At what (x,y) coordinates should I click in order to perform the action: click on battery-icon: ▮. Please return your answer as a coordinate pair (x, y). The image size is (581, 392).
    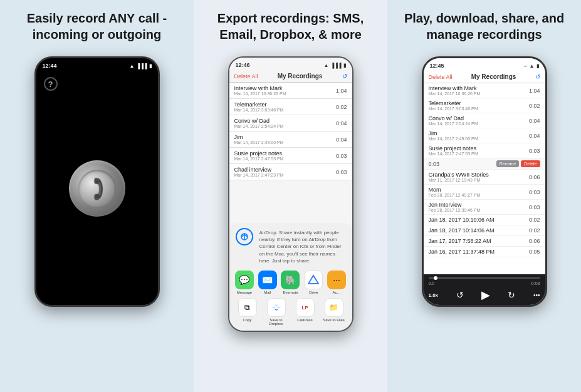
    Looking at the image, I should click on (150, 66).